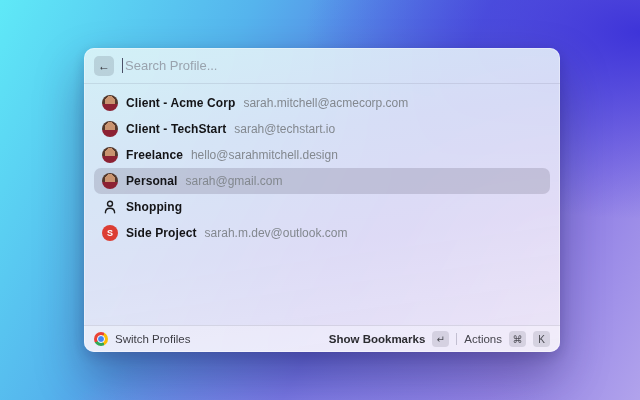 The image size is (640, 400). What do you see at coordinates (110, 233) in the screenshot?
I see `letter-avatar: S` at bounding box center [110, 233].